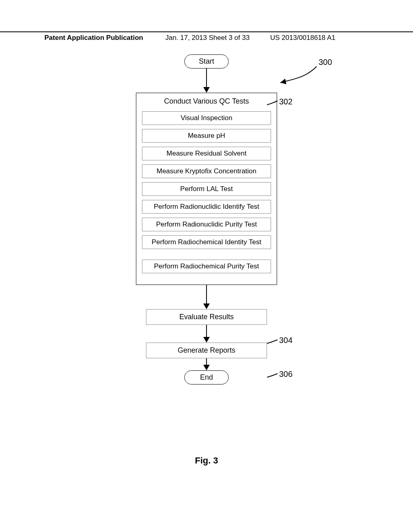 This screenshot has height=532, width=413. I want to click on evaluate-step: Evaluate Results, so click(206, 317).